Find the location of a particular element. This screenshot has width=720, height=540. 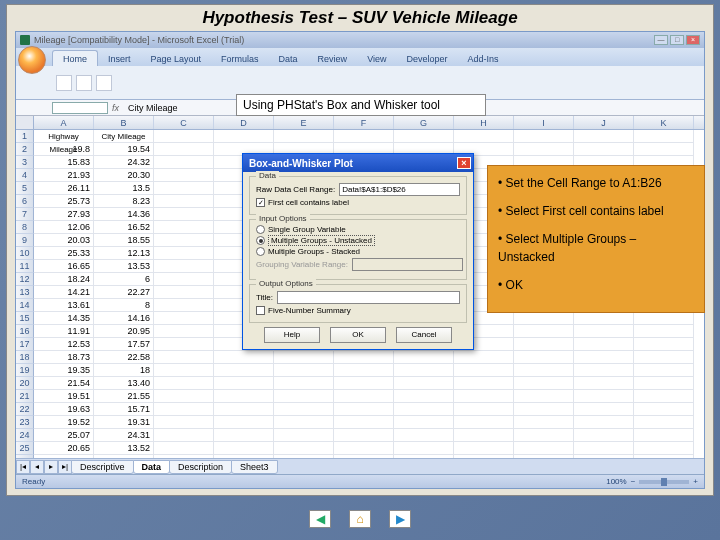

cell: 25.73 is located at coordinates (64, 202).